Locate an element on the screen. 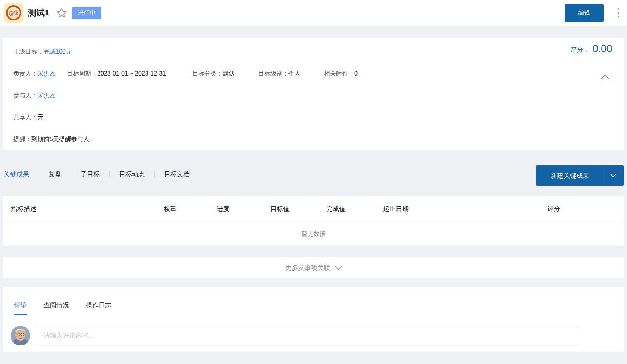 This screenshot has height=364, width=627. level-label: 目标级别： is located at coordinates (273, 74).